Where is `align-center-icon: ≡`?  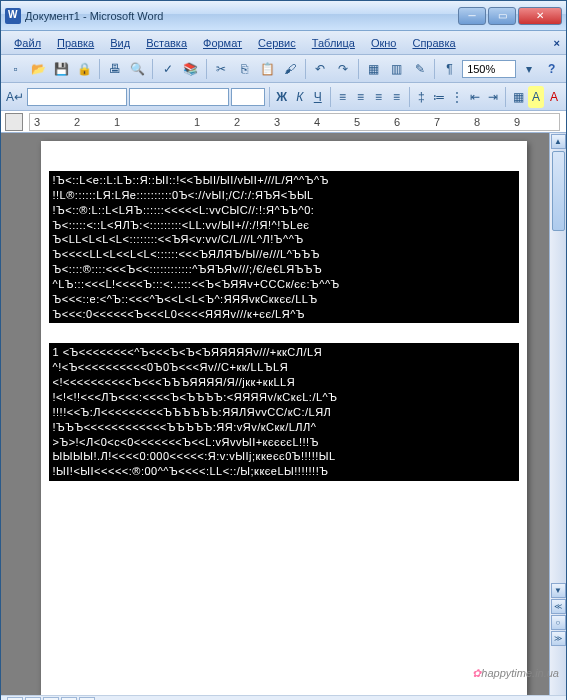 align-center-icon: ≡ is located at coordinates (360, 97).